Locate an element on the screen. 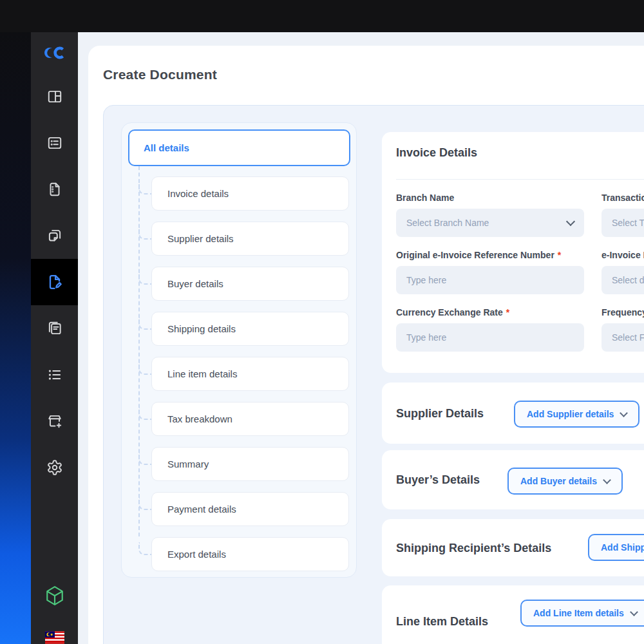  form-field: Transaction TypeSelect Transaction Type is located at coordinates (623, 215).